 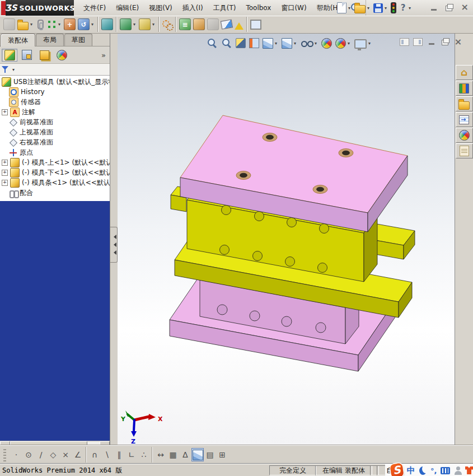 What do you see at coordinates (161, 8) in the screenshot?
I see `menu-3: 视图(V)` at bounding box center [161, 8].